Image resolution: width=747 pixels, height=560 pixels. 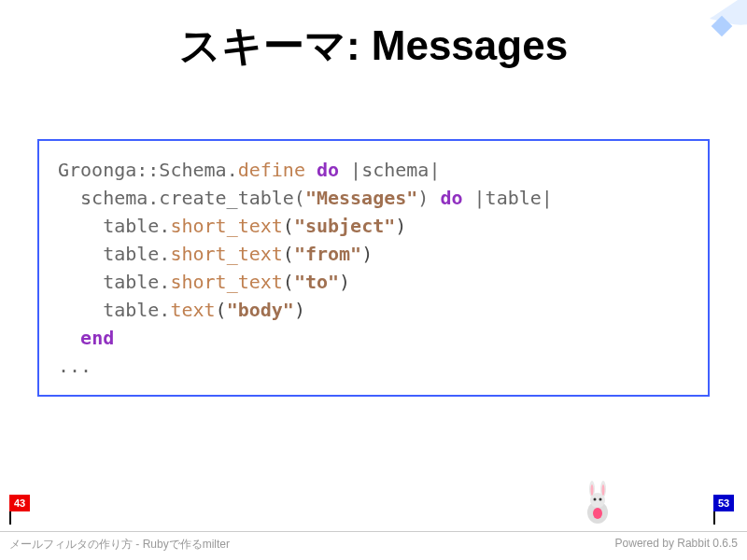 What do you see at coordinates (374, 254) in the screenshot?
I see `code-line: table.short_text("from")` at bounding box center [374, 254].